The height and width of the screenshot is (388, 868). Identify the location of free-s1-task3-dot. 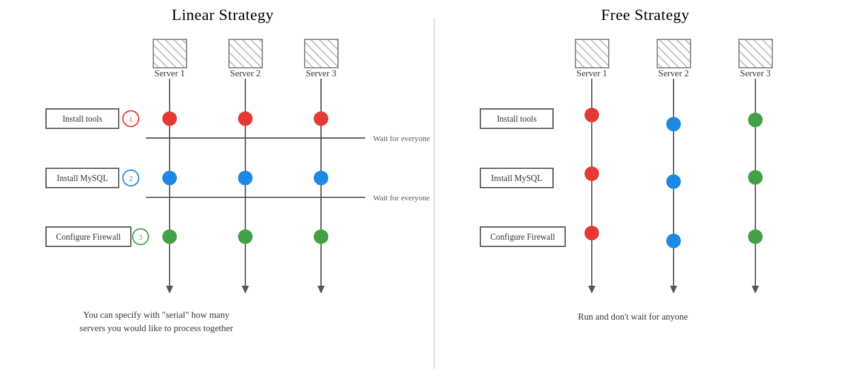
(592, 233).